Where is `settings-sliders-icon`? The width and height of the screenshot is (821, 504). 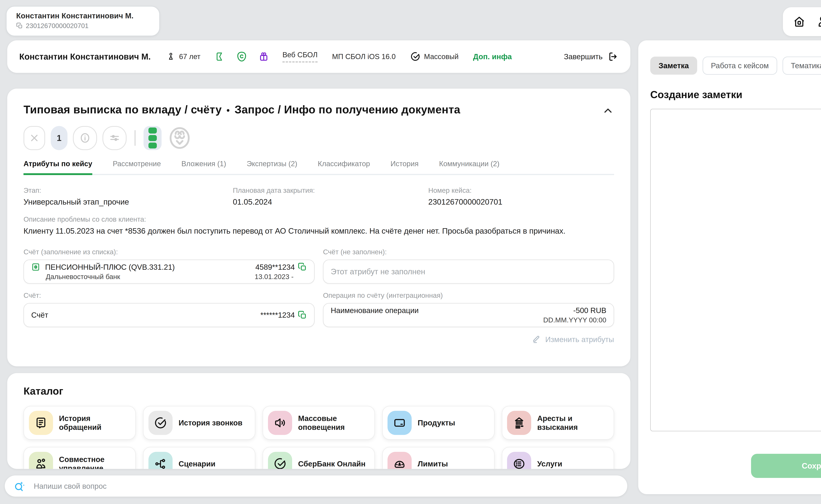 settings-sliders-icon is located at coordinates (114, 138).